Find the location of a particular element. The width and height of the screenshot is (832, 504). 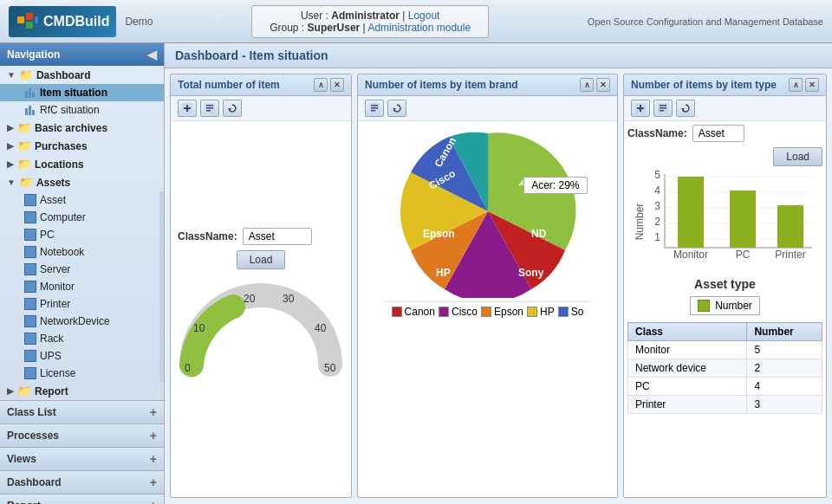

panel1-collapse-button: ∧ is located at coordinates (321, 85).